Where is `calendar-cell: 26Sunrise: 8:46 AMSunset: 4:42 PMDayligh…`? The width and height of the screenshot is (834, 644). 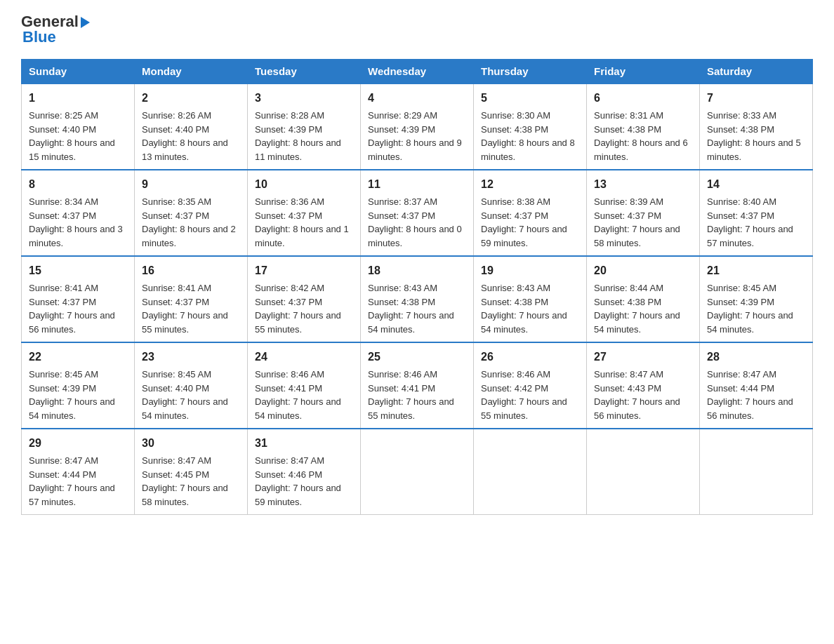
calendar-cell: 26Sunrise: 8:46 AMSunset: 4:42 PMDayligh… is located at coordinates (531, 386).